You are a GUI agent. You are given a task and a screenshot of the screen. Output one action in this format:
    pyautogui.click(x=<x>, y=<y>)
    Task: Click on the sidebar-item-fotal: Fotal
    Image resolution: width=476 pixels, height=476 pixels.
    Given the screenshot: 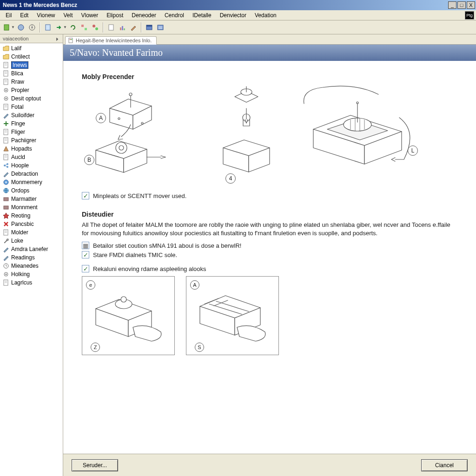 What is the action you would take?
    pyautogui.click(x=32, y=107)
    